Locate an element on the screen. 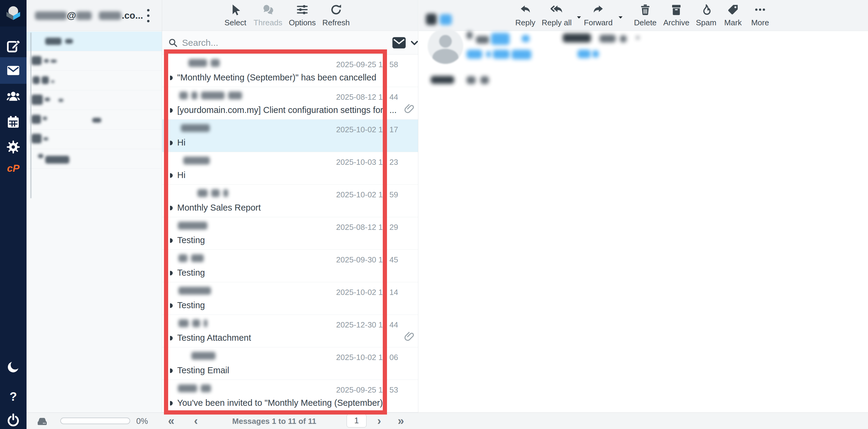  reply-all-button: Reply all is located at coordinates (557, 17).